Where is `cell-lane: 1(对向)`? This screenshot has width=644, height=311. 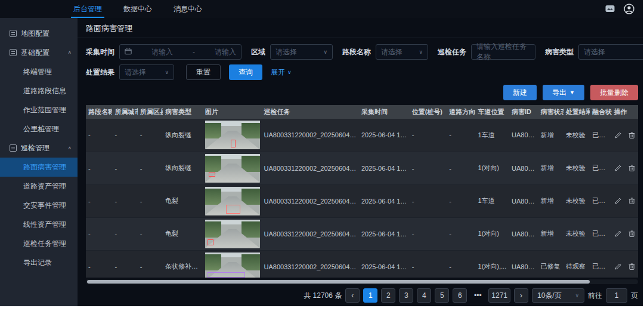
cell-lane: 1(对向) is located at coordinates (493, 234).